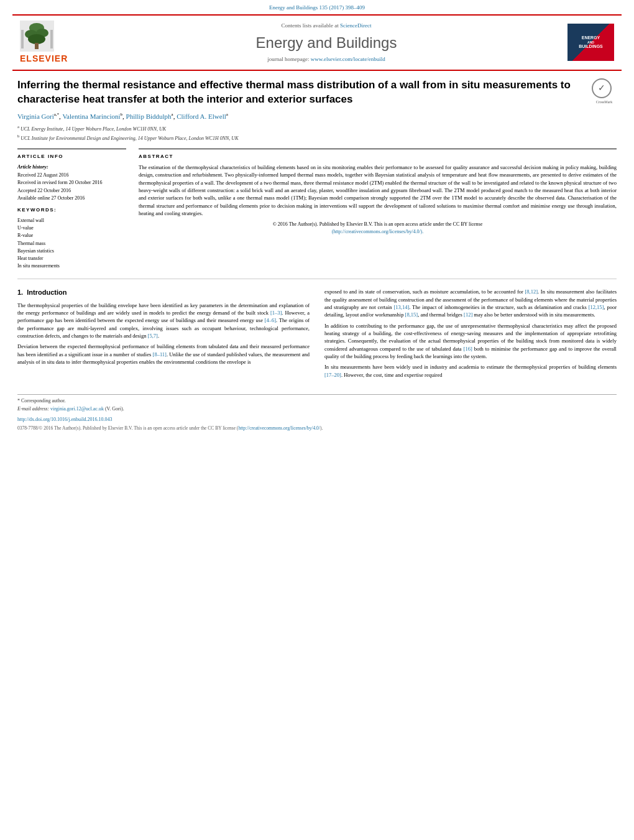 This screenshot has height=840, width=634. What do you see at coordinates (471, 303) in the screenshot?
I see `intro-para-3: exposed to and its state of conservation…` at bounding box center [471, 303].